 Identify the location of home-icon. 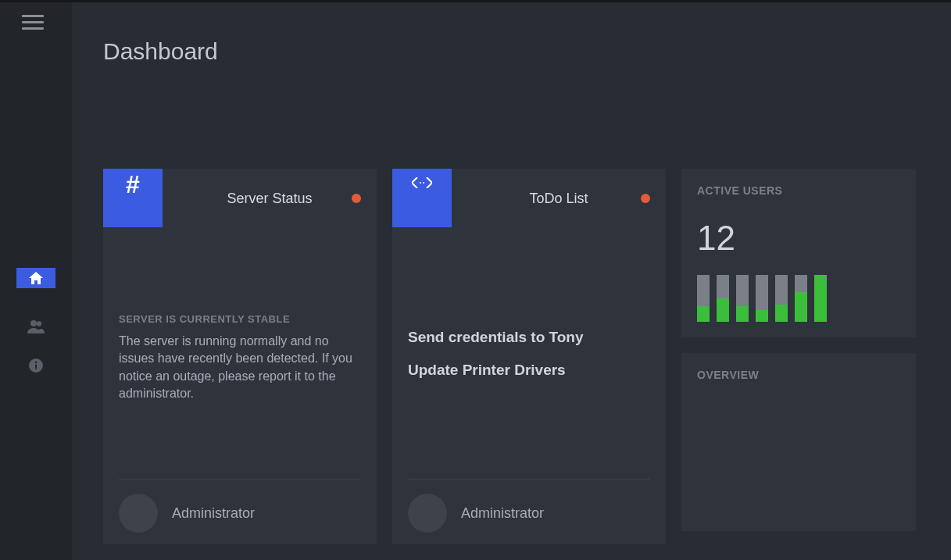
(36, 278).